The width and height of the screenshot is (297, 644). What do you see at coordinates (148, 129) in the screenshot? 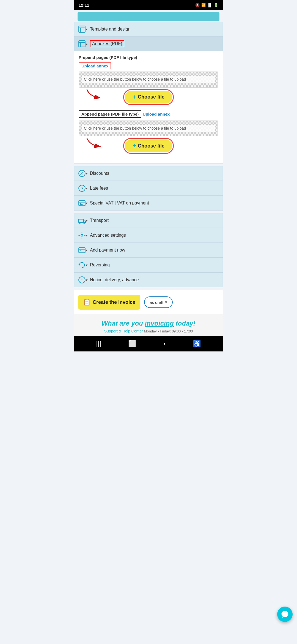
I see `append-drop-zone: Click here or use the button below to ch…` at bounding box center [148, 129].